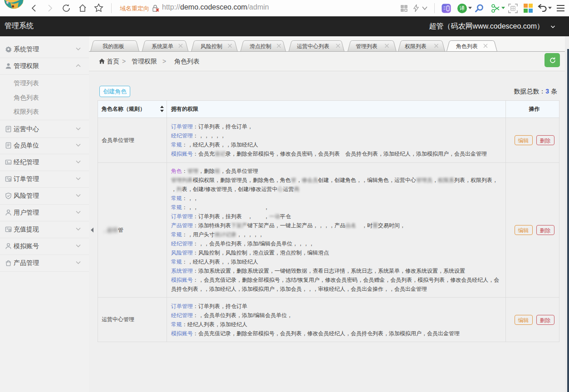  What do you see at coordinates (260, 46) in the screenshot?
I see `svg-text: 滑点控制` at bounding box center [260, 46].